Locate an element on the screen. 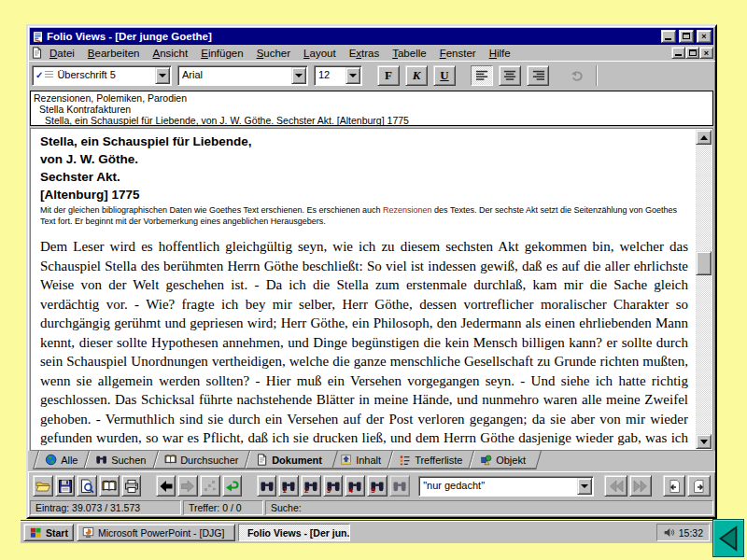 The image size is (747, 560). menu-bearbeiten: Bearbeiten is located at coordinates (114, 53).